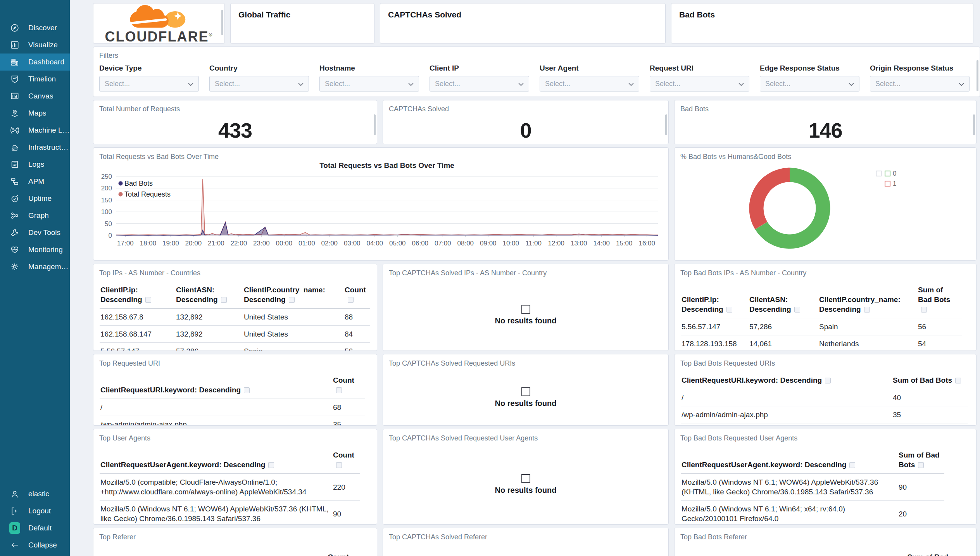 The height and width of the screenshot is (556, 980). Describe the element at coordinates (35, 181) in the screenshot. I see `sidebar-item-apm: APM` at that location.